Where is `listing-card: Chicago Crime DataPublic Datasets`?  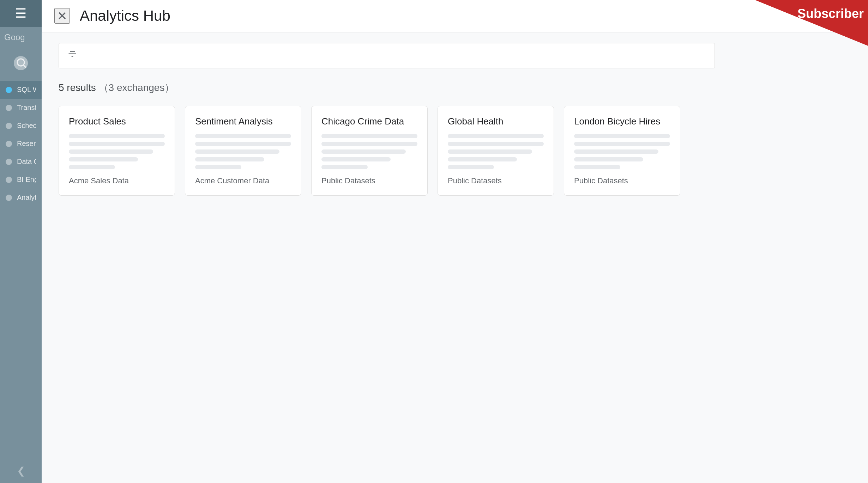 listing-card: Chicago Crime DataPublic Datasets is located at coordinates (369, 151).